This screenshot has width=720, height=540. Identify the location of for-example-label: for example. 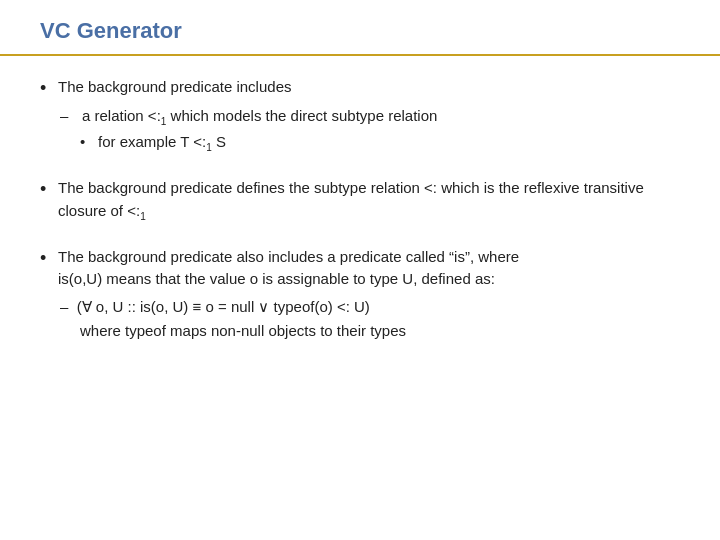
(137, 142).